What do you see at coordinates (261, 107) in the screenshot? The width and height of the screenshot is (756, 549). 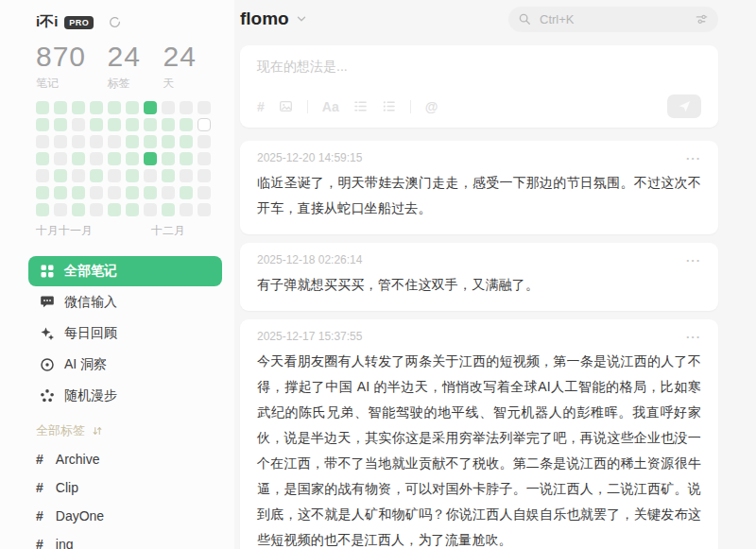 I see `hash-icon: #` at bounding box center [261, 107].